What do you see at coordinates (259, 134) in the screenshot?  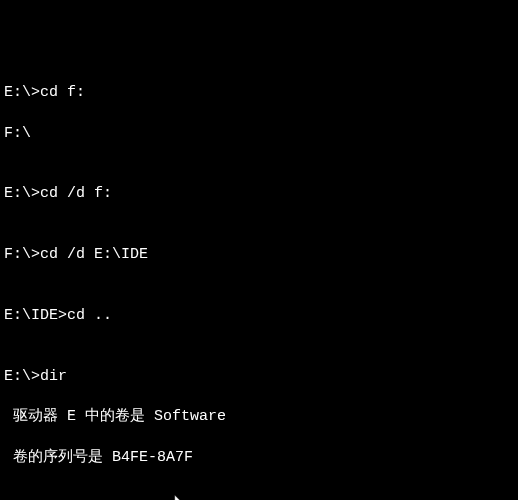 I see `output-line: F:\` at bounding box center [259, 134].